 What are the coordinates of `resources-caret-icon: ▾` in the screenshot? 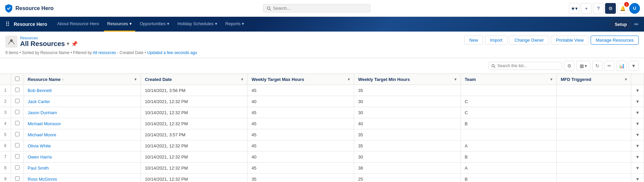 It's located at (131, 24).